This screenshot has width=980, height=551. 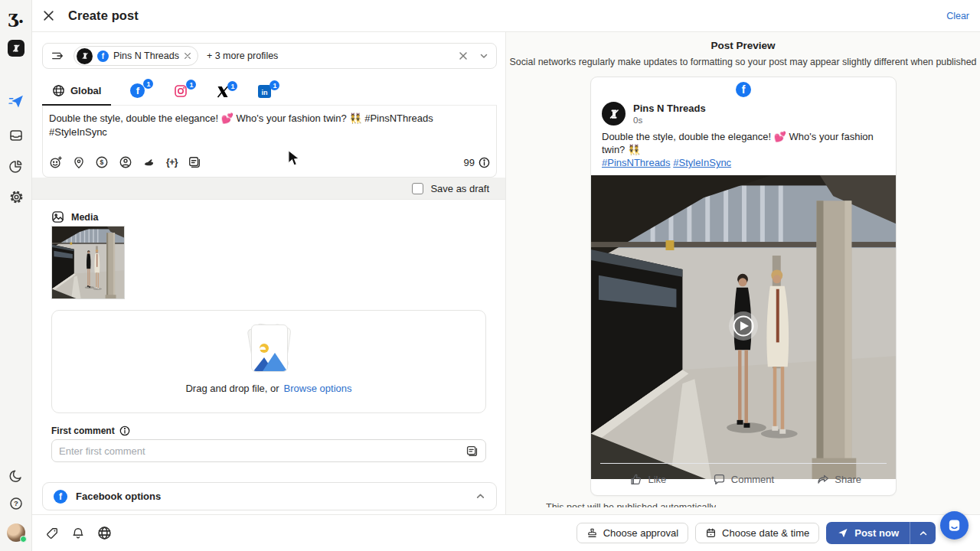 I want to click on tab-linkedin: in 1, so click(x=265, y=95).